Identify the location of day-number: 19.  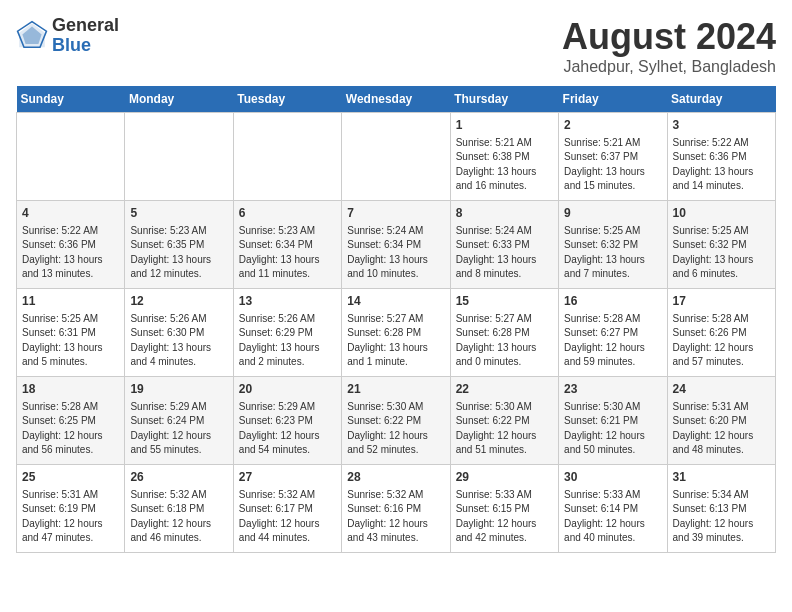
(178, 390).